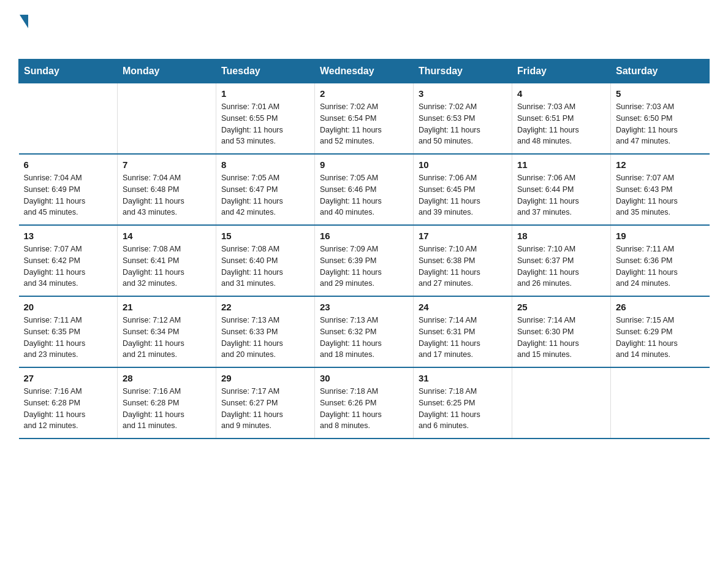 This screenshot has width=728, height=563. What do you see at coordinates (167, 378) in the screenshot?
I see `day-number: 28` at bounding box center [167, 378].